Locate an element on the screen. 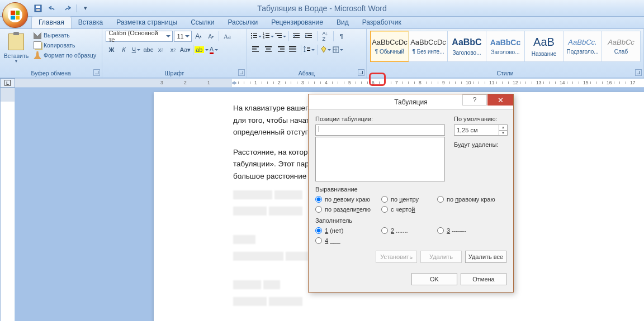  tab-mailings: Рассылки is located at coordinates (243, 22).